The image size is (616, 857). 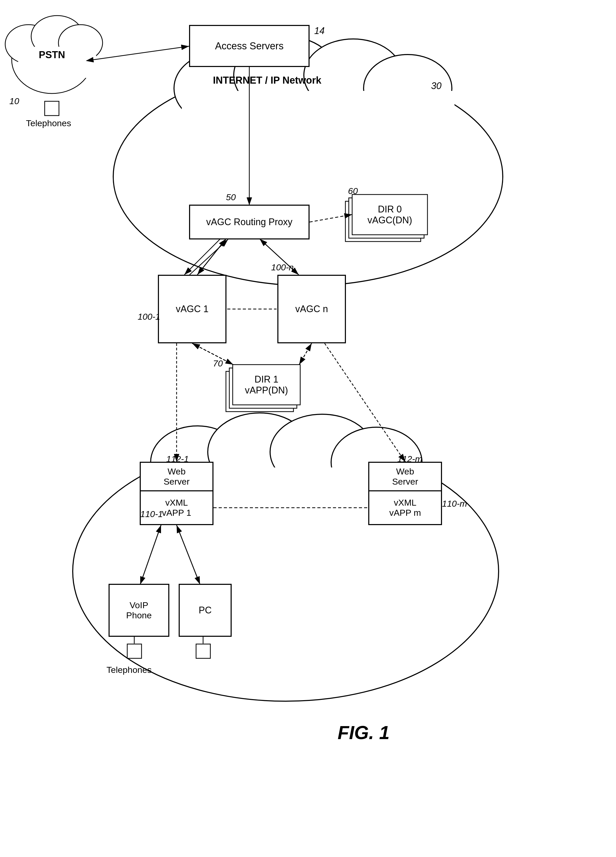 I want to click on vagc1-label: vAGC 1, so click(x=192, y=309).